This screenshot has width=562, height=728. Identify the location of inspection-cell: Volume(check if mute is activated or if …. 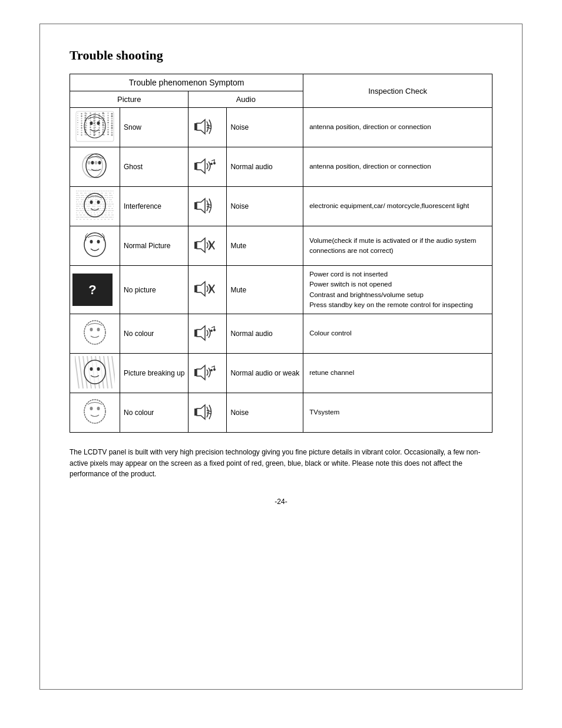
(398, 246).